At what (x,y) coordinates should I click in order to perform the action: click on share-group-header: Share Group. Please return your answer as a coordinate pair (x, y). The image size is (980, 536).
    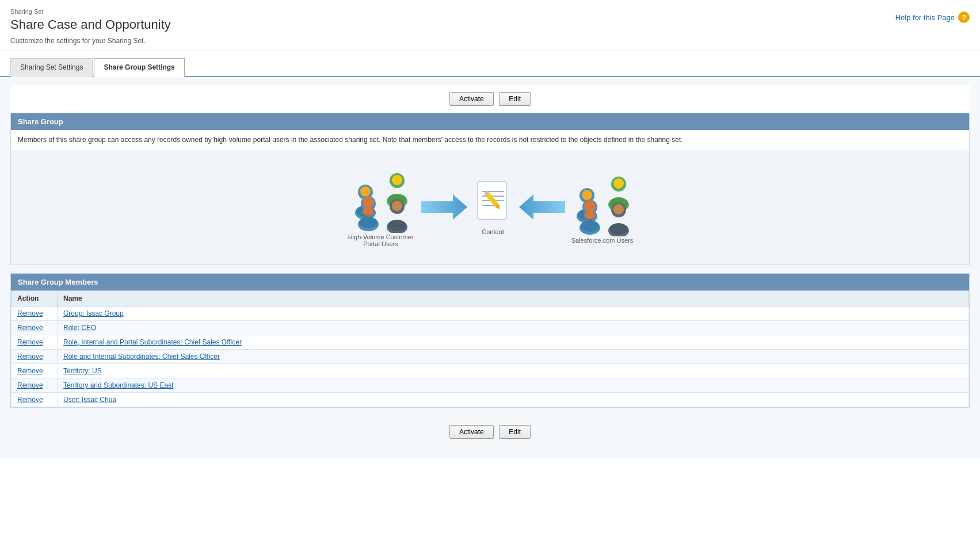
    Looking at the image, I should click on (490, 122).